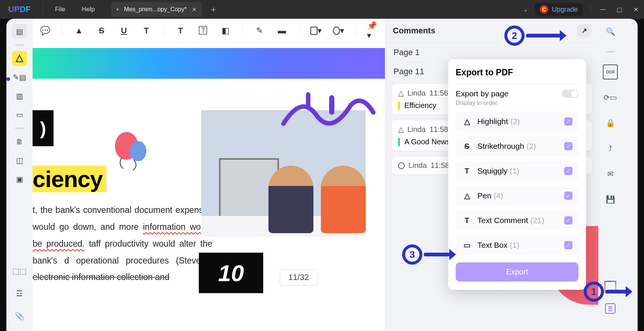 The width and height of the screenshot is (644, 331). What do you see at coordinates (155, 9) in the screenshot?
I see `tab-title: Mes_prem...opy_Copy*` at bounding box center [155, 9].